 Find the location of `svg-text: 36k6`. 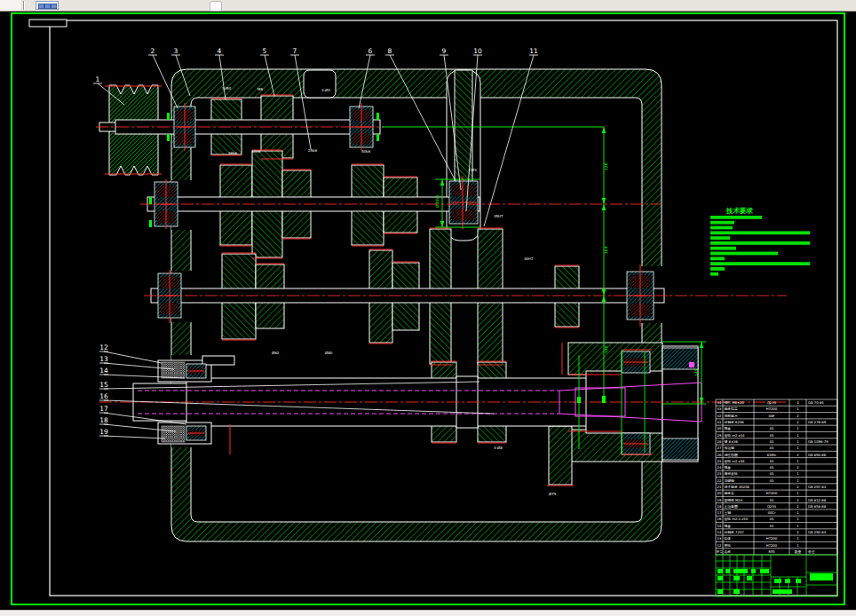

svg-text: 36k6 is located at coordinates (233, 153).